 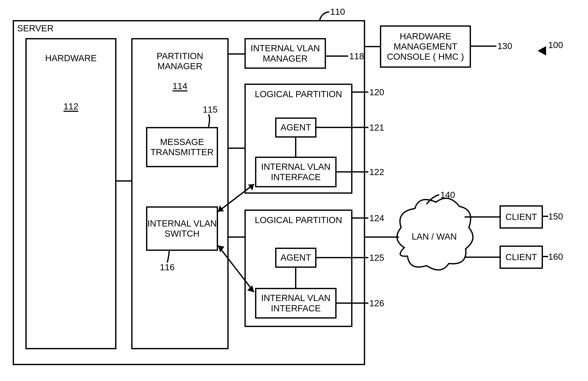 I want to click on vlan-manager-box: INTERNAL VLAN MANAGER, so click(x=285, y=53).